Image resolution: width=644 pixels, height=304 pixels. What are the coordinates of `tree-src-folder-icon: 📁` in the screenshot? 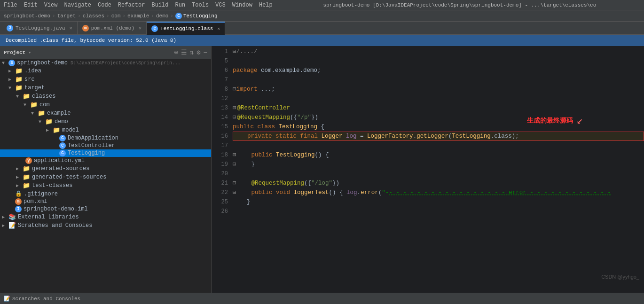 It's located at (19, 79).